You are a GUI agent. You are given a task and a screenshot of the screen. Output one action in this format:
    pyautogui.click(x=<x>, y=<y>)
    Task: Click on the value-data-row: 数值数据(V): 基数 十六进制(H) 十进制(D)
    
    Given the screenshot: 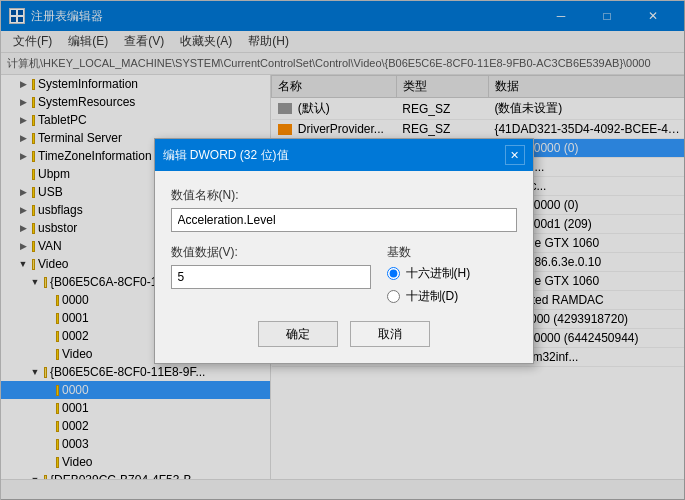 What is the action you would take?
    pyautogui.click(x=344, y=274)
    